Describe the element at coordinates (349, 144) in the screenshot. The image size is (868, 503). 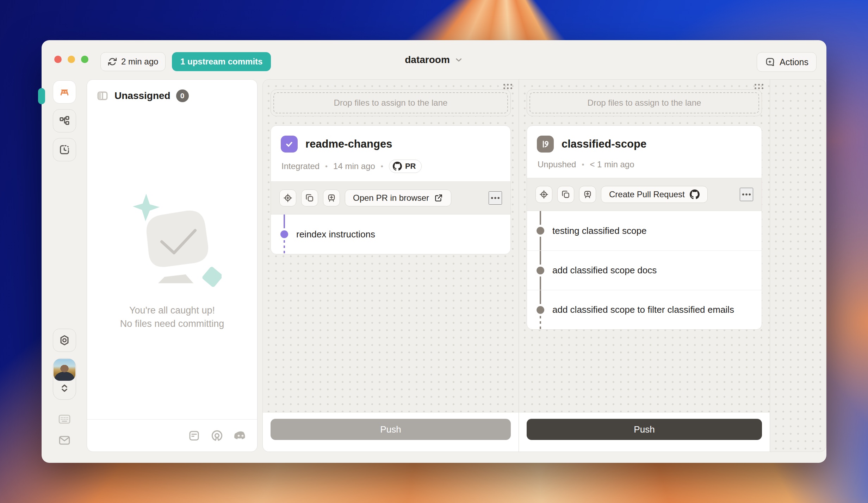
I see `branch-name: readme-changes` at that location.